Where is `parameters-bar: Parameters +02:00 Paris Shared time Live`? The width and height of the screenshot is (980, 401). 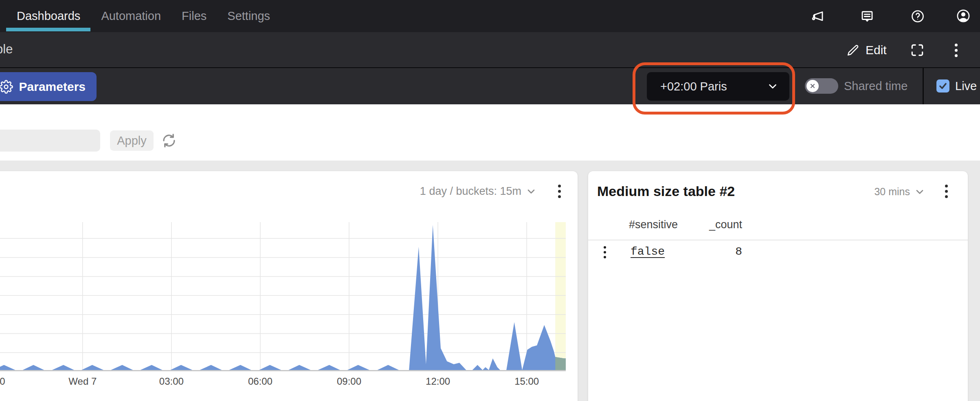
parameters-bar: Parameters +02:00 Paris Shared time Live is located at coordinates (490, 86).